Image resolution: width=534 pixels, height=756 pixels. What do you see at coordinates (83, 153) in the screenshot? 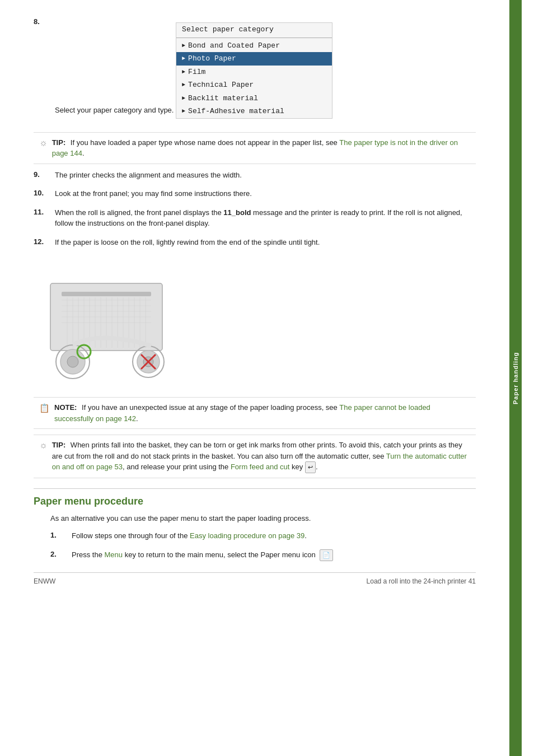
I see `tip-1-after: .` at bounding box center [83, 153].